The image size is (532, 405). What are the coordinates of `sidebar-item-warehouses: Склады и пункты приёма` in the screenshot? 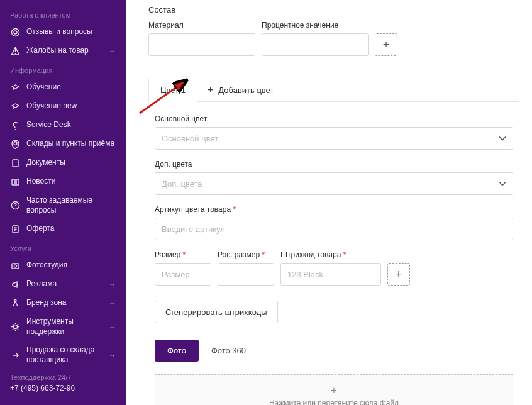 It's located at (63, 144).